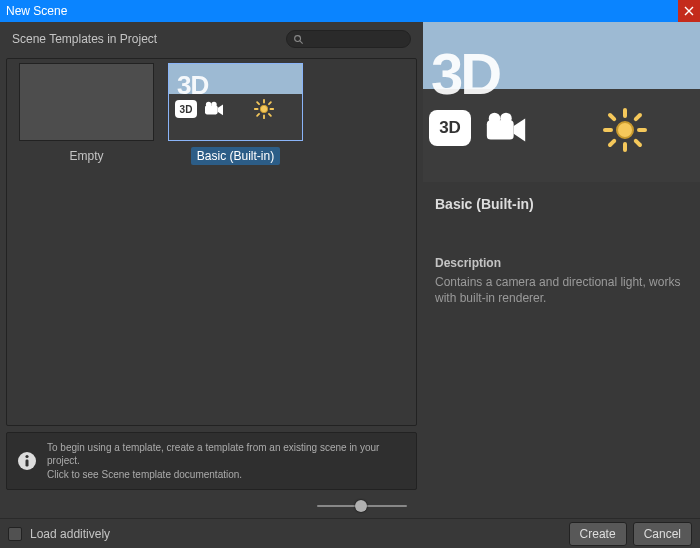 The height and width of the screenshot is (548, 700). What do you see at coordinates (298, 40) in the screenshot?
I see `search-icon` at bounding box center [298, 40].